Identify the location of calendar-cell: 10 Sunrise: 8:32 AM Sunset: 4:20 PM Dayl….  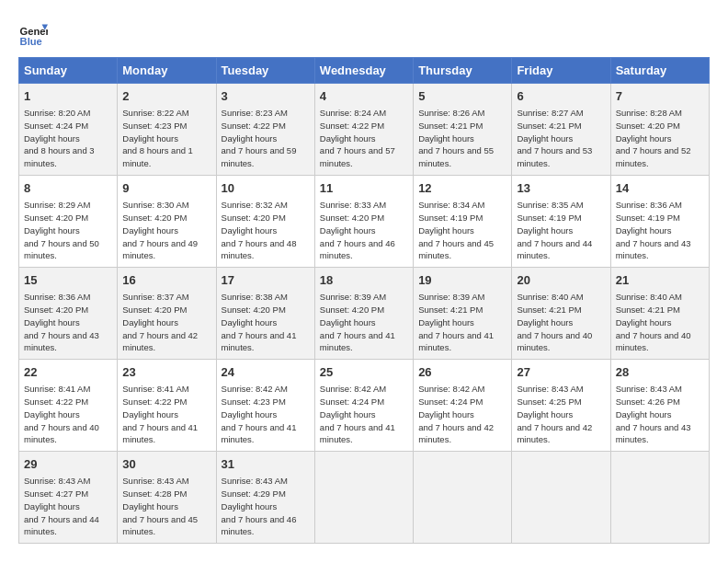
(265, 222).